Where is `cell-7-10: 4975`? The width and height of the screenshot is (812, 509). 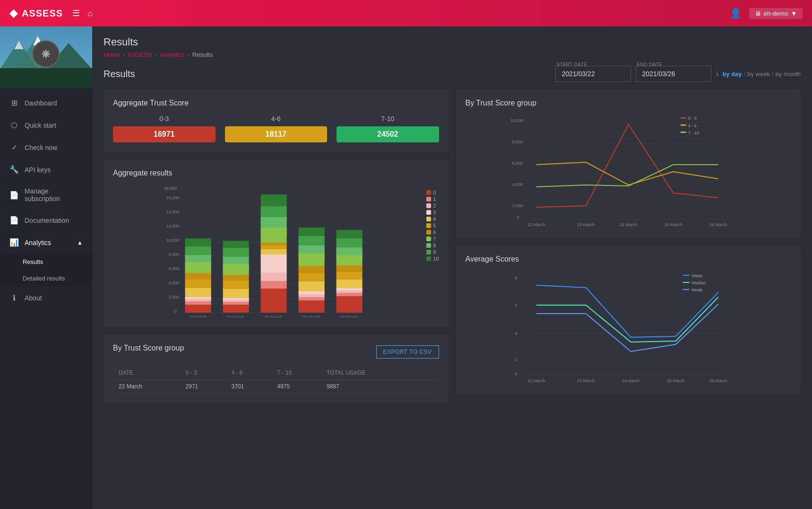
cell-7-10: 4975 is located at coordinates (296, 387).